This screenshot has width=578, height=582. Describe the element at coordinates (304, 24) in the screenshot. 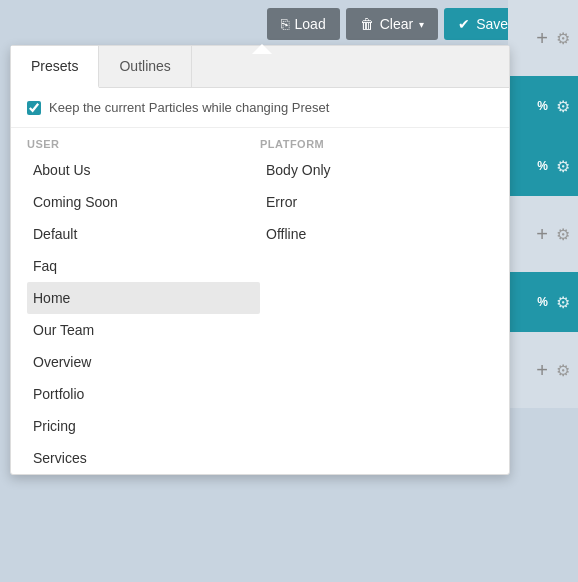

I see `load-button: ⎘ Load` at that location.